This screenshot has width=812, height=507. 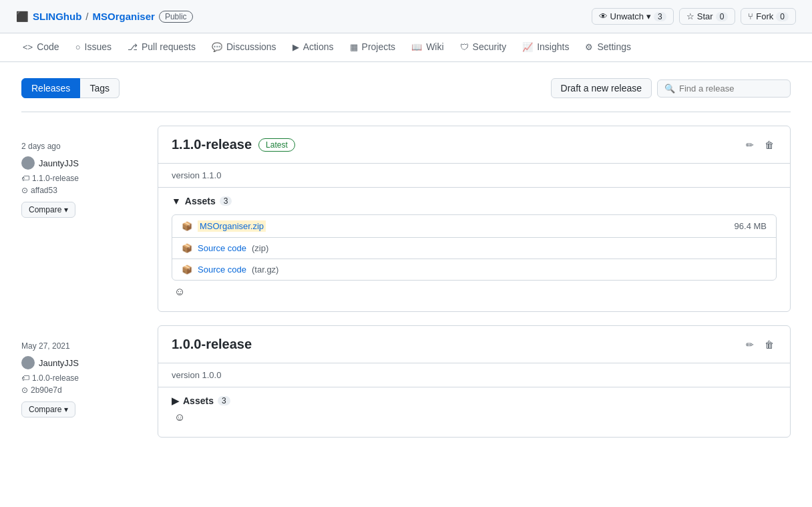 What do you see at coordinates (81, 146) in the screenshot?
I see `release-date: 2 days ago` at bounding box center [81, 146].